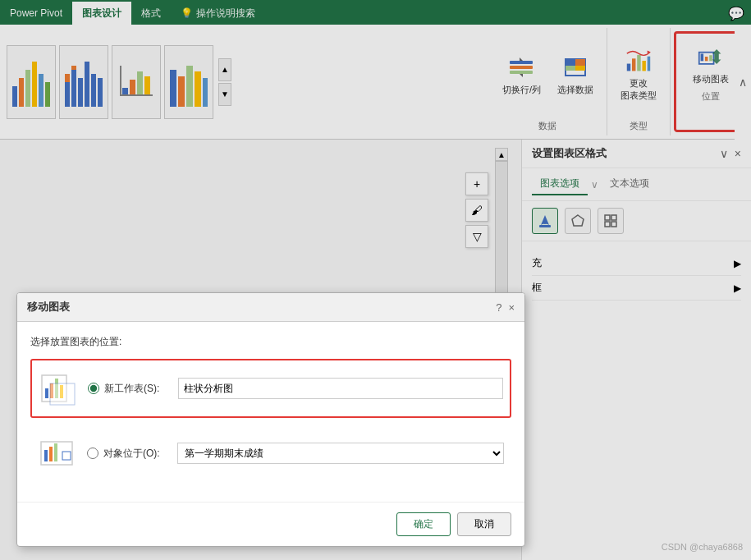  What do you see at coordinates (271, 453) in the screenshot?
I see `existing-sheet-option-row: 对象位于(O): 第一学期期末成绩` at bounding box center [271, 453].